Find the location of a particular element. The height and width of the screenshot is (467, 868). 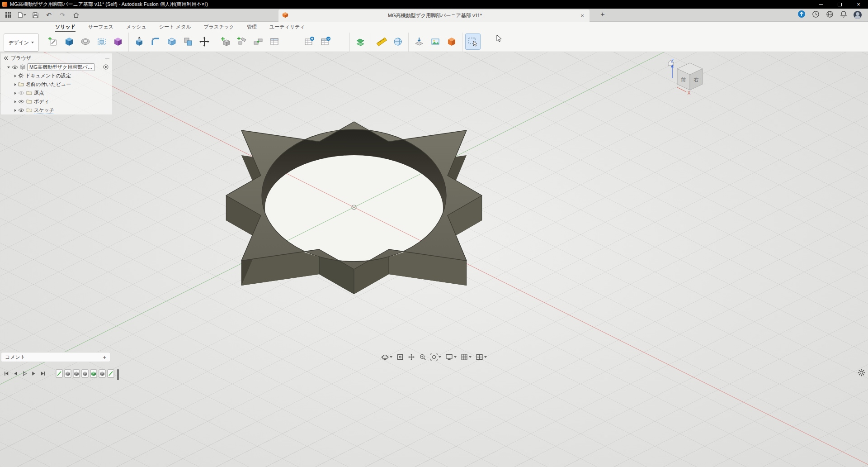

workspace-selector: デザイン is located at coordinates (21, 43).